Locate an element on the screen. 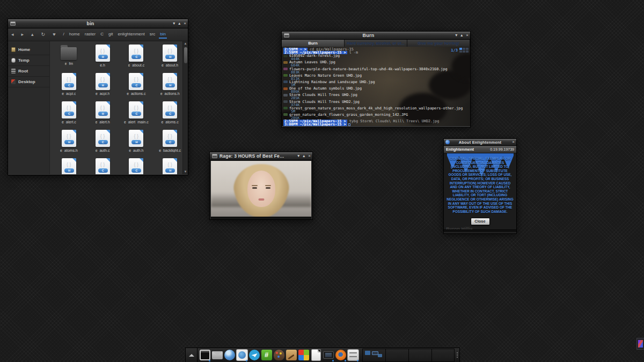 This screenshot has width=644, height=362. text-document-icon is located at coordinates (316, 355).